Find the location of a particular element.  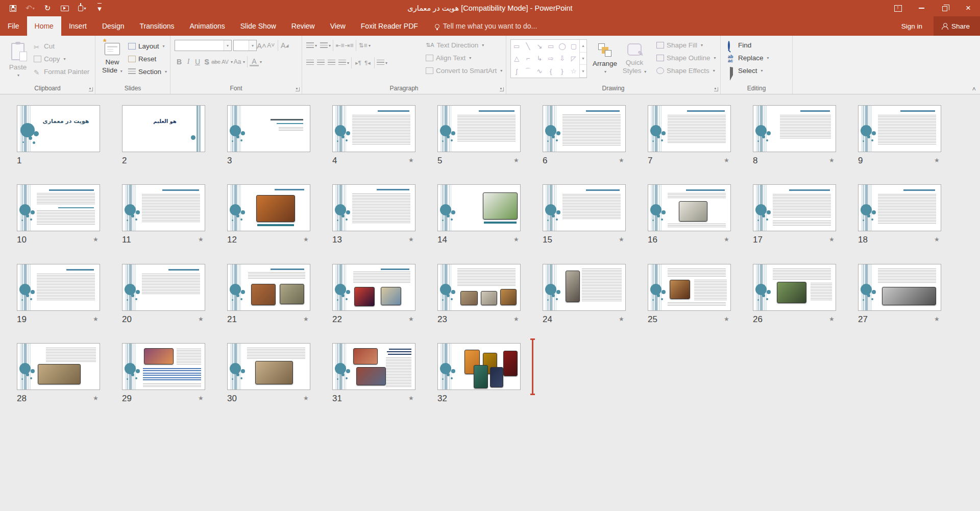

bullets-button is located at coordinates (310, 46).